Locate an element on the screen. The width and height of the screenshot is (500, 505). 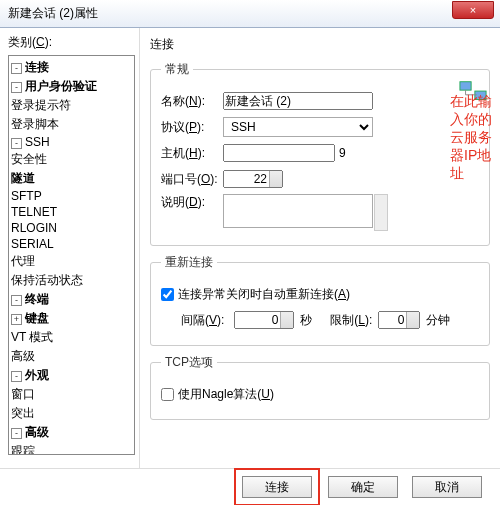
name-label: 名称(N): is located at coordinates (192, 102).